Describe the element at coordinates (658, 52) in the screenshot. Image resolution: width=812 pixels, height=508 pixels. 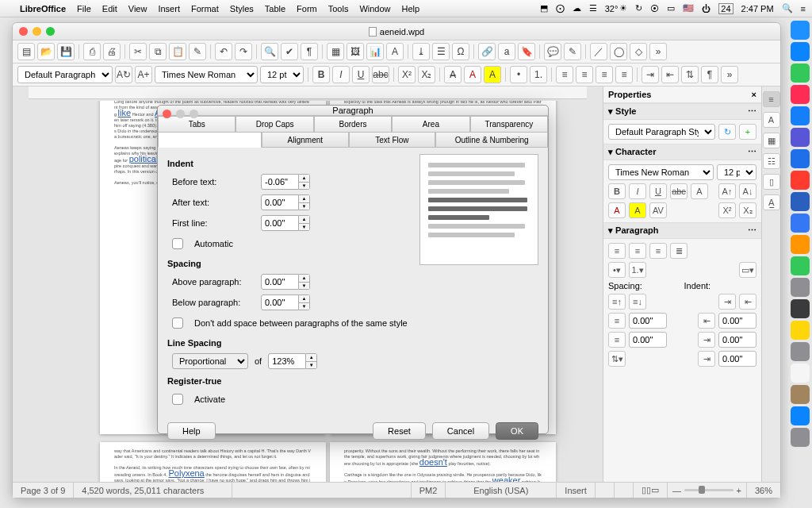
I see `more-icon: »` at that location.